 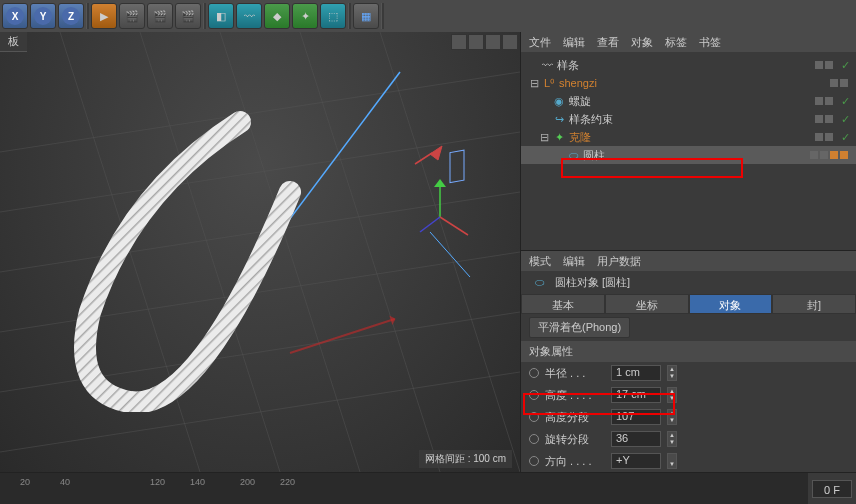 What do you see at coordinates (688, 137) in the screenshot?
I see `tree-item-clone: ⊟✦ 克隆 ✓` at bounding box center [688, 137].